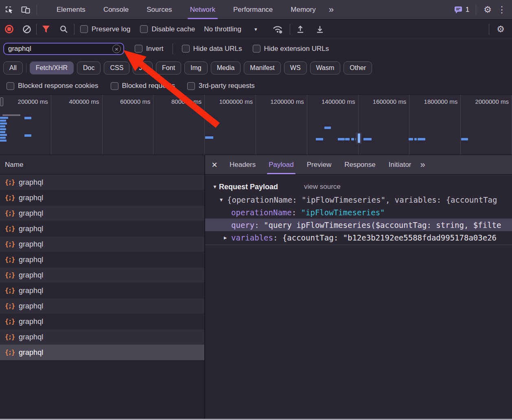 Image resolution: width=512 pixels, height=420 pixels. What do you see at coordinates (322, 187) in the screenshot?
I see `view-source-link: view source` at bounding box center [322, 187].